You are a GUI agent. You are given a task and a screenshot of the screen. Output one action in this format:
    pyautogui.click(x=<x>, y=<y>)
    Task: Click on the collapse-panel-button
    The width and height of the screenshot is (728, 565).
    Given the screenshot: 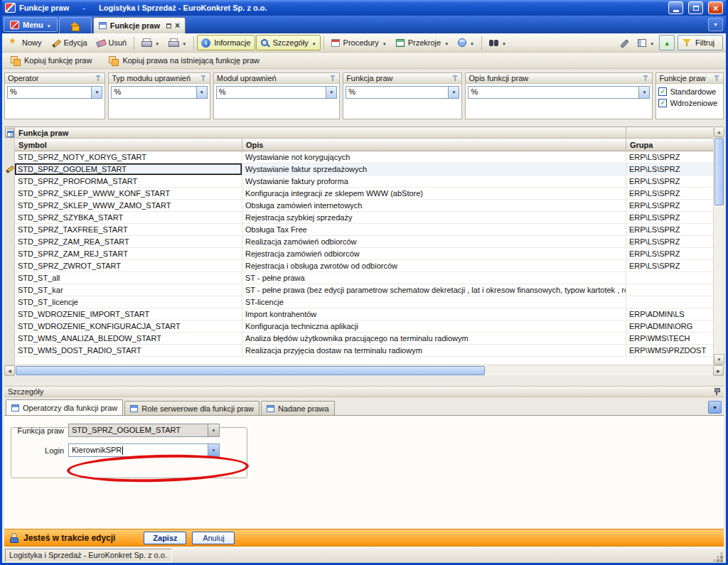 What is the action you would take?
    pyautogui.click(x=667, y=43)
    